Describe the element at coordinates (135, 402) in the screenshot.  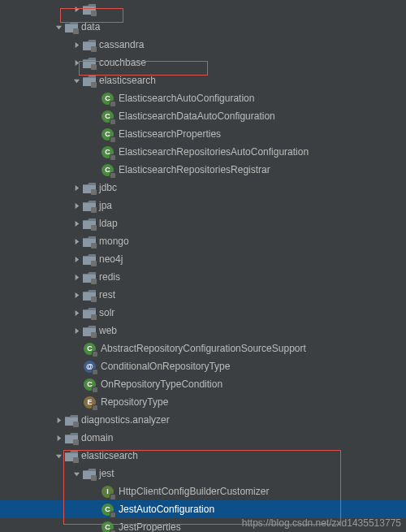
I see `tree-item-label: RepositoryType` at that location.